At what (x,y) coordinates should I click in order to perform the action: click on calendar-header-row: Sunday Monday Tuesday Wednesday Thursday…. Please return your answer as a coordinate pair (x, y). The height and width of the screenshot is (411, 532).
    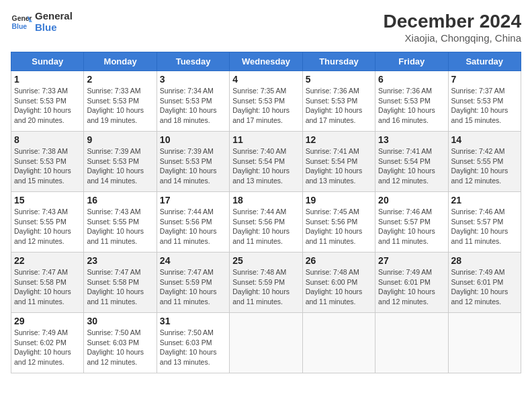
    Looking at the image, I should click on (266, 62).